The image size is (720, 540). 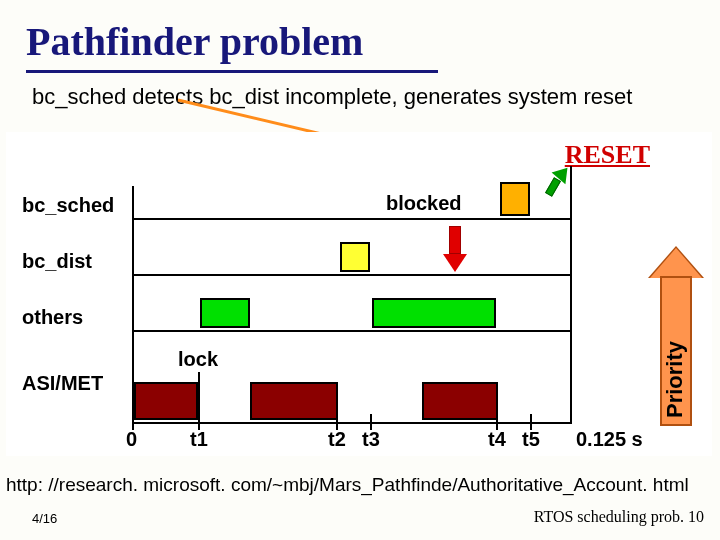 I want to click on row-label-asi-met: ASI/MET, so click(x=62, y=384).